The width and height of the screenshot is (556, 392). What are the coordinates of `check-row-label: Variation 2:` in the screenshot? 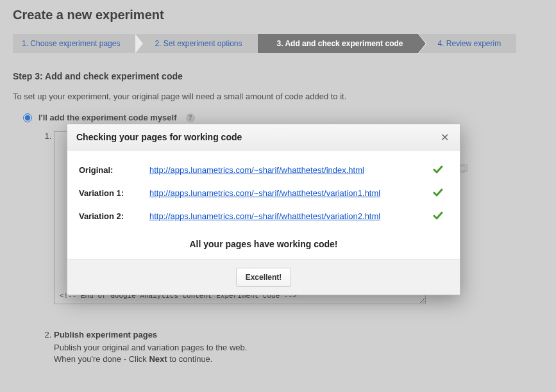 It's located at (114, 216).